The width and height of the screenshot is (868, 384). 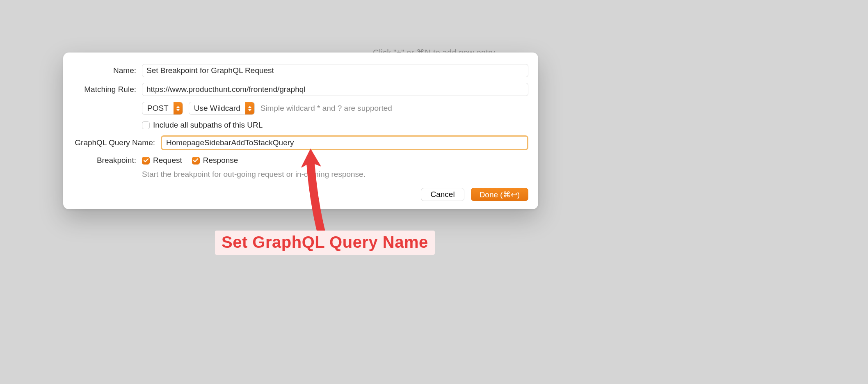 I want to click on button-bar: Cancel Done (⌘↩︎), so click(x=301, y=194).